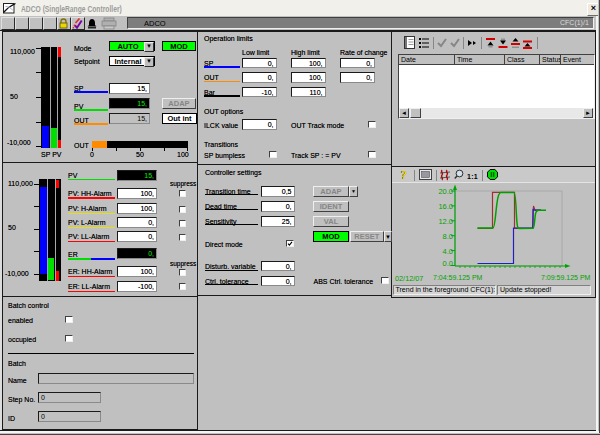 This screenshot has height=435, width=600. I want to click on svg-text: 20.0, so click(446, 192).